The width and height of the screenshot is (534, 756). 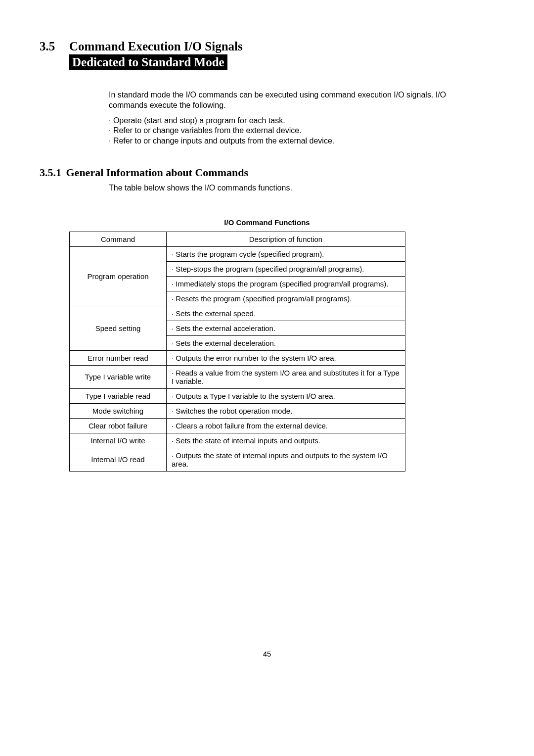 I want to click on section-heading: 3.5Command Execution I/O Signals Dedicat…, so click(x=267, y=55).